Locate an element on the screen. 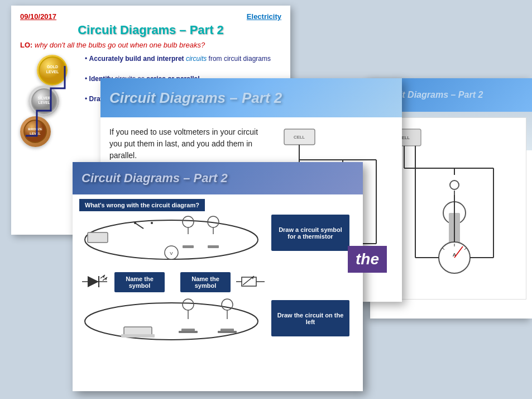 The image size is (532, 399). draw-circuit-button: Draw the circuit on the left is located at coordinates (310, 319).